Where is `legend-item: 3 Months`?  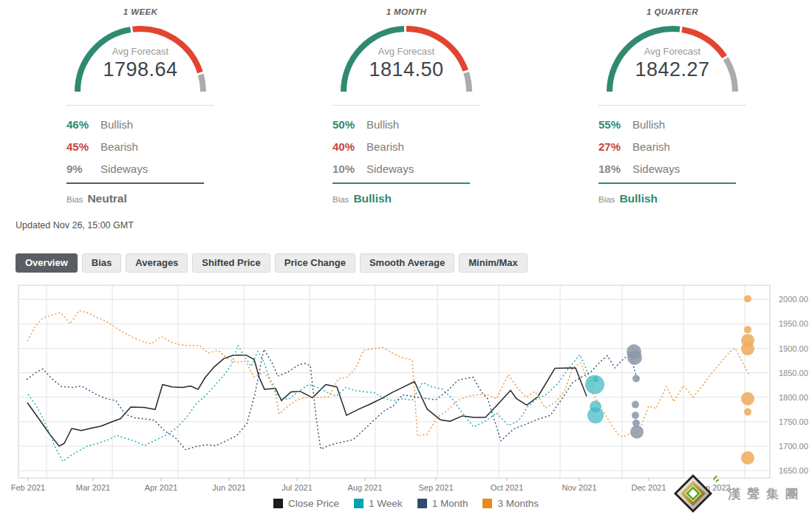 legend-item: 3 Months is located at coordinates (511, 504).